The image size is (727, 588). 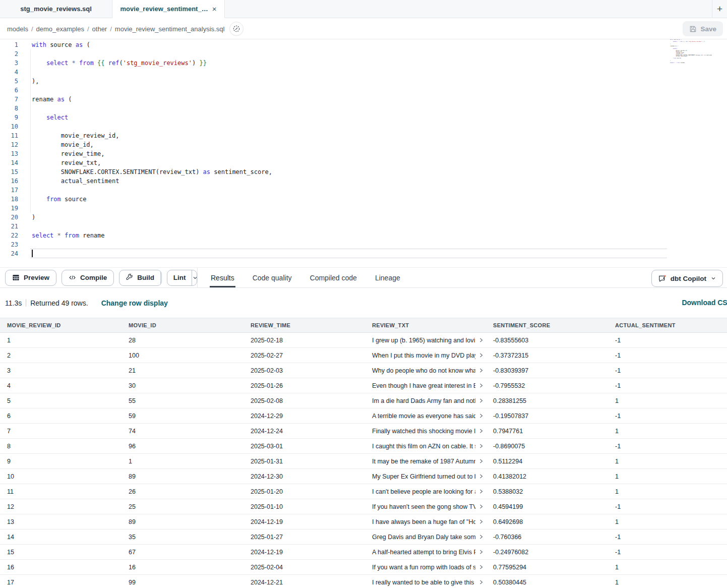 I want to click on review-text: Greg Davis and Bryan Daly take some …, so click(x=423, y=537).